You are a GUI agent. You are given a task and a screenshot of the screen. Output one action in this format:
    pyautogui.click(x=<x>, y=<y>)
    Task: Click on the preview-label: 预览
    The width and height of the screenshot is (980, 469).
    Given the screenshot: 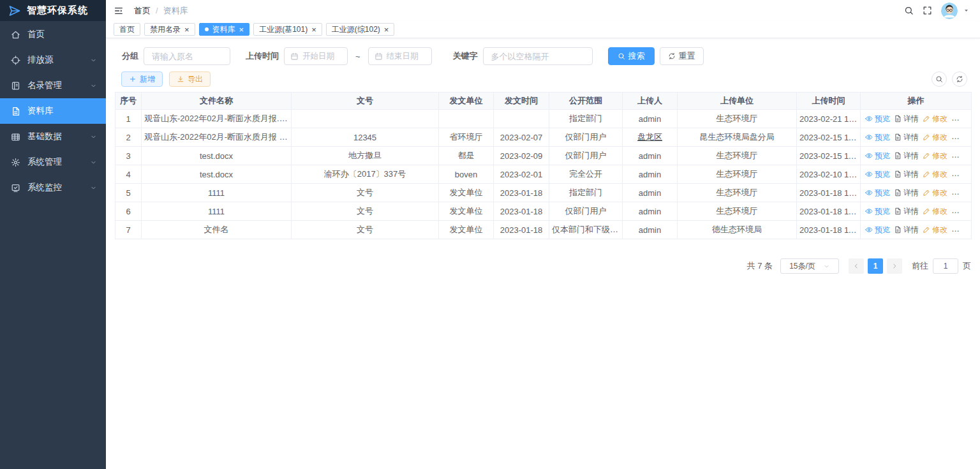 What is the action you would take?
    pyautogui.click(x=882, y=212)
    